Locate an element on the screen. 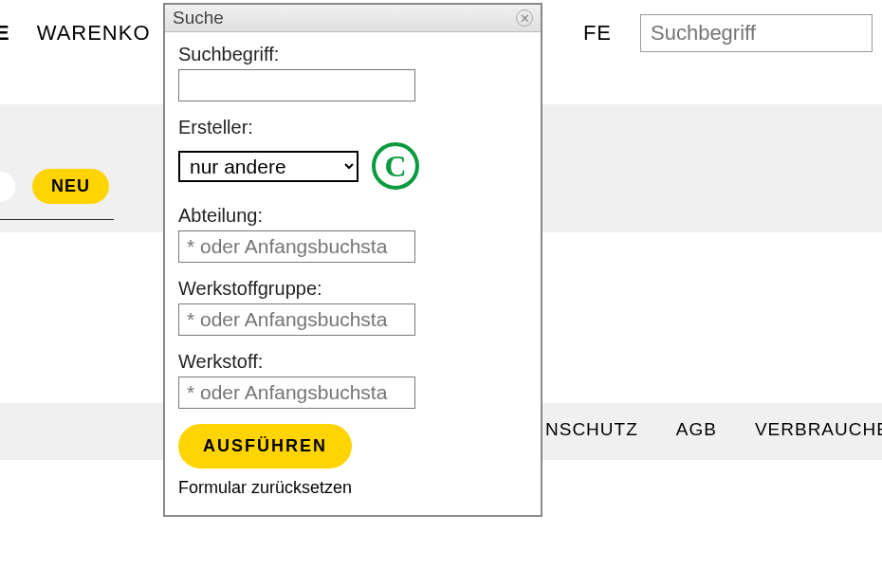 The image size is (882, 588). werkstoff-label: Werkstoff: is located at coordinates (353, 362).